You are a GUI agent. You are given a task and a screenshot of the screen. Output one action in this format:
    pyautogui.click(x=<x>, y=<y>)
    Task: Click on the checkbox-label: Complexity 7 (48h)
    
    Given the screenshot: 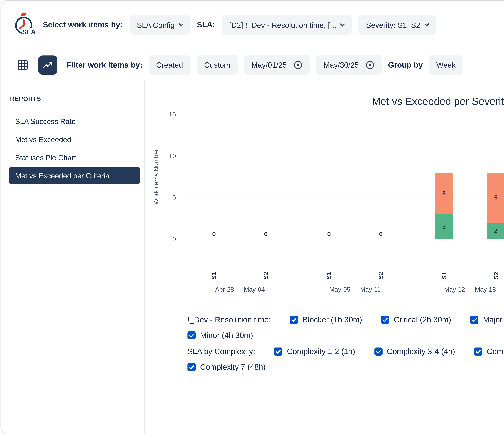 What is the action you would take?
    pyautogui.click(x=233, y=367)
    